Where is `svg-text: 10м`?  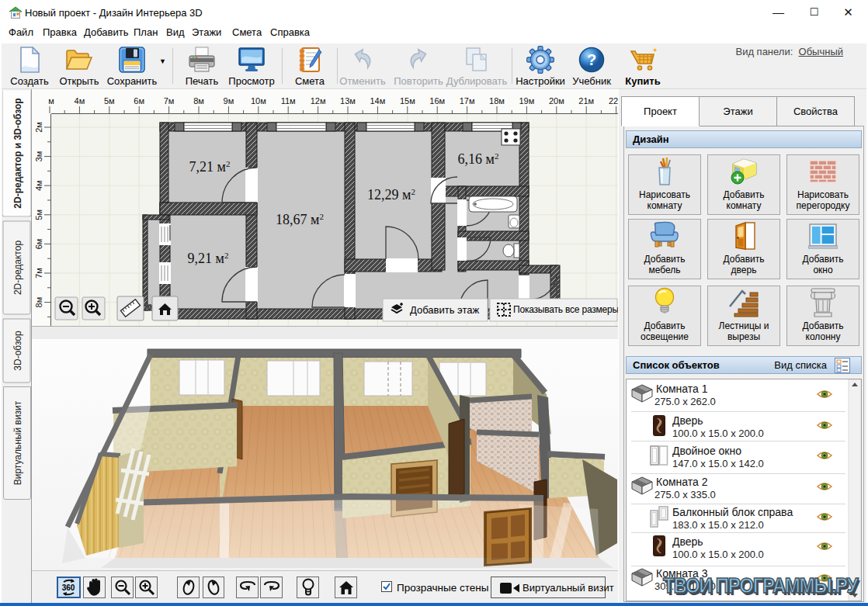 svg-text: 10м is located at coordinates (259, 101).